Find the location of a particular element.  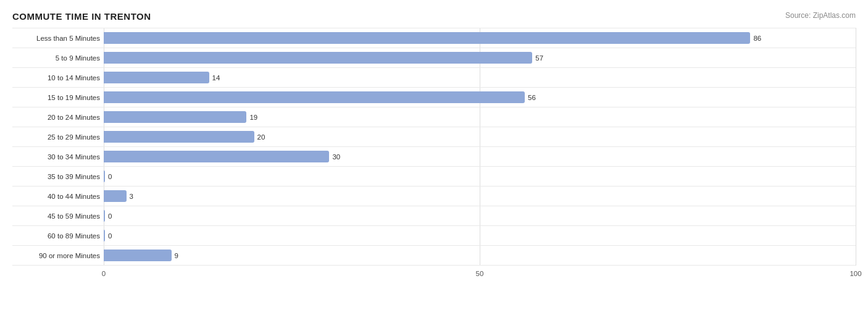

bar-track: 86 is located at coordinates (480, 38).